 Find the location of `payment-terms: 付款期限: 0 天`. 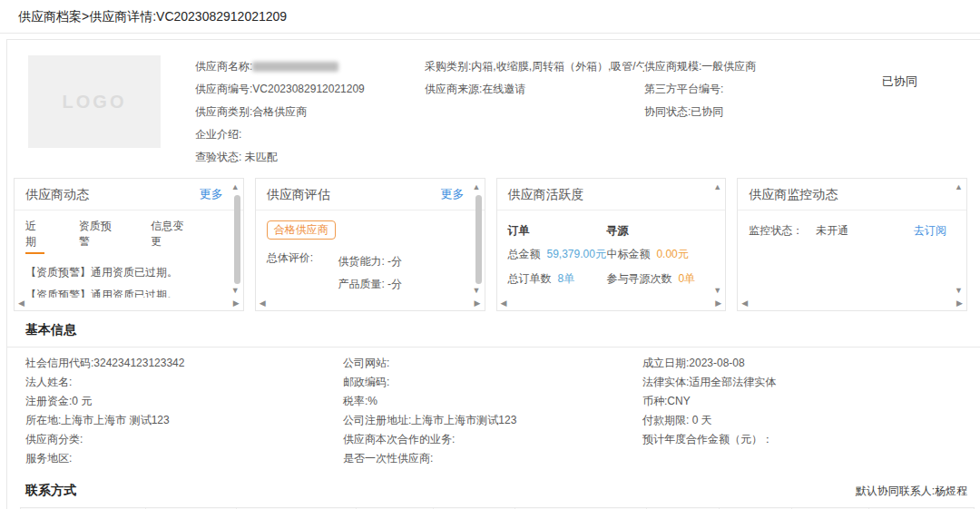

payment-terms: 付款期限: 0 天 is located at coordinates (805, 421).